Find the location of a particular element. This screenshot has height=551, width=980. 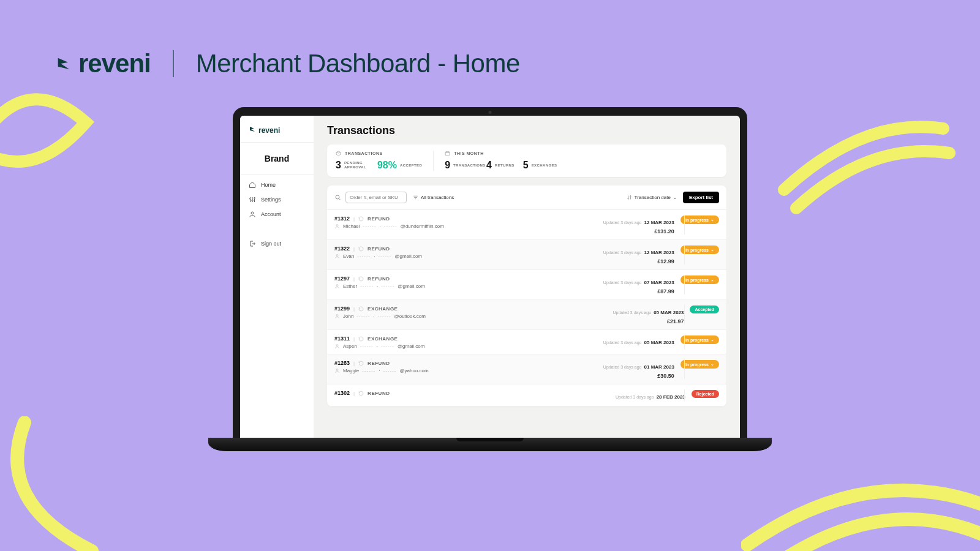

refund-icon is located at coordinates (361, 309).